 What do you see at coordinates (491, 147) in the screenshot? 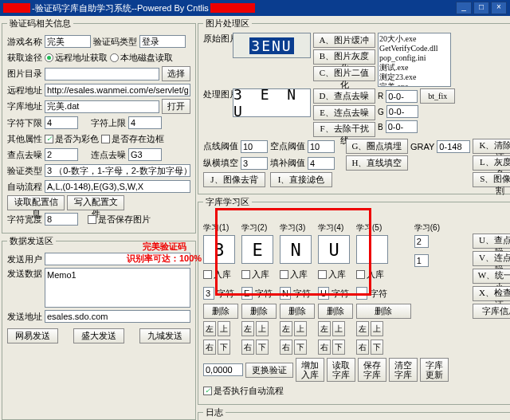
I see `btn-k: K、清除验证` at bounding box center [491, 147].